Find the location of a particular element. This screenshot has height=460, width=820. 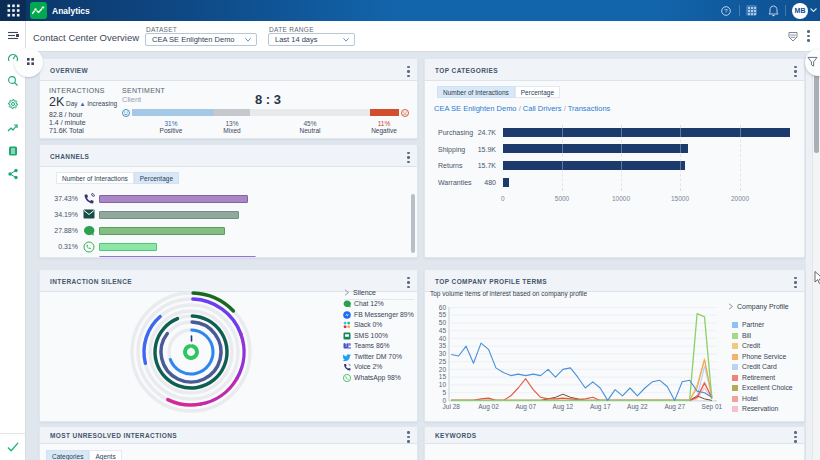

svg-text: Aug 02 is located at coordinates (488, 407).